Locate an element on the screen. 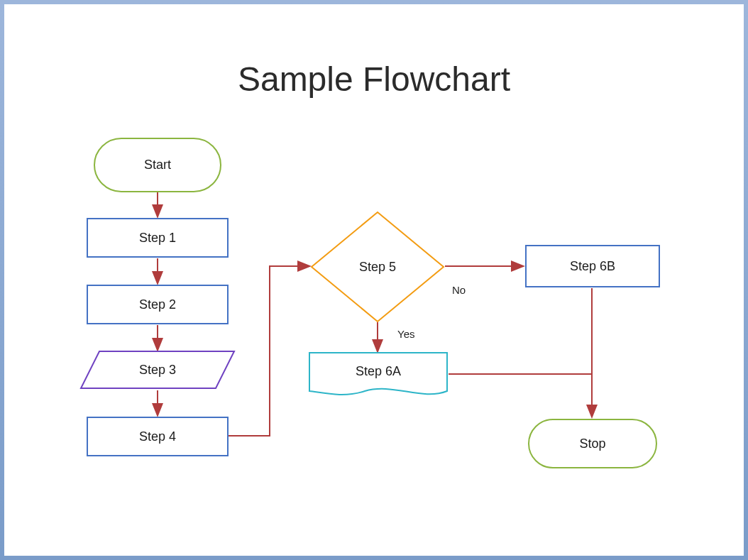 Image resolution: width=748 pixels, height=560 pixels. edge-label-no: No is located at coordinates (458, 290).